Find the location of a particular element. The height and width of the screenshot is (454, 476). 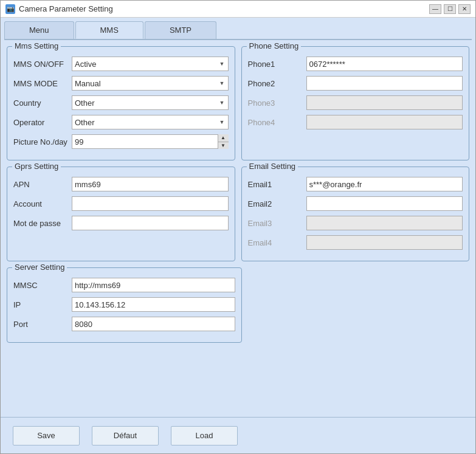

gprs-motdepasse-input is located at coordinates (150, 223).